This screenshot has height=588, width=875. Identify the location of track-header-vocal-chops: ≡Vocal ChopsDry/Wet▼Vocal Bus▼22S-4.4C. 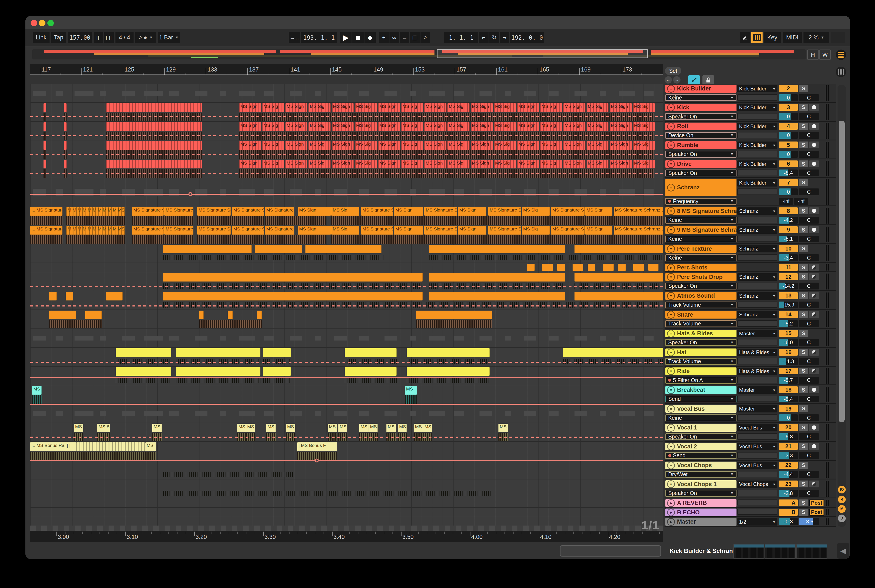
(750, 470).